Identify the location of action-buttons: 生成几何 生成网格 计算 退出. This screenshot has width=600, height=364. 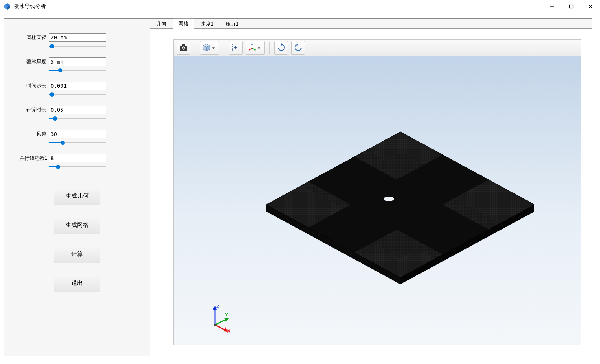
(77, 239).